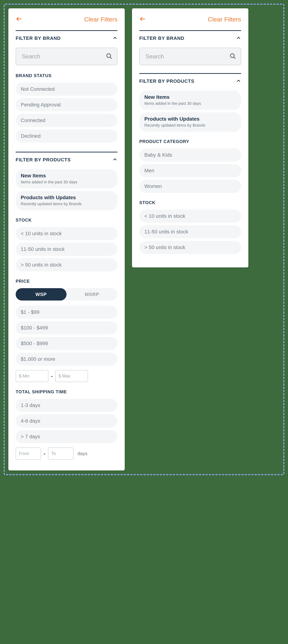  What do you see at coordinates (66, 312) in the screenshot?
I see `price-range-option: $1 - $99` at bounding box center [66, 312].